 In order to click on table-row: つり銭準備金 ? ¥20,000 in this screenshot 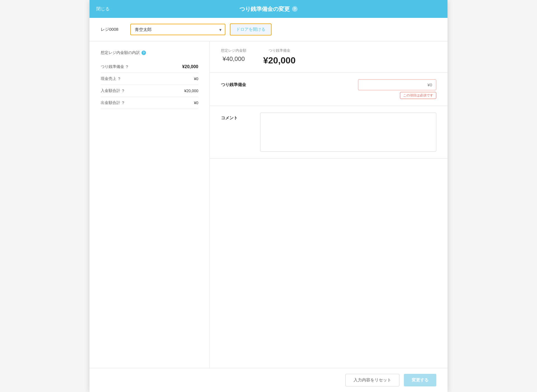, I will do `click(149, 67)`.